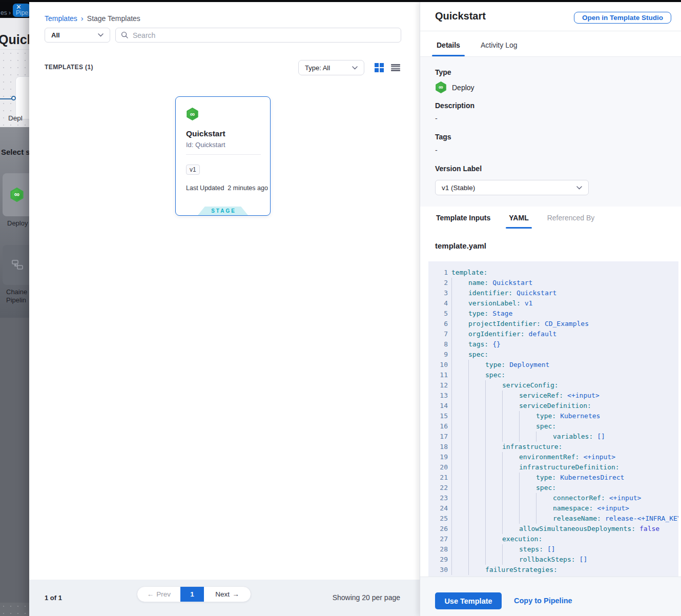 The height and width of the screenshot is (616, 681). What do you see at coordinates (6, 99) in the screenshot?
I see `pipeline-edge` at bounding box center [6, 99].